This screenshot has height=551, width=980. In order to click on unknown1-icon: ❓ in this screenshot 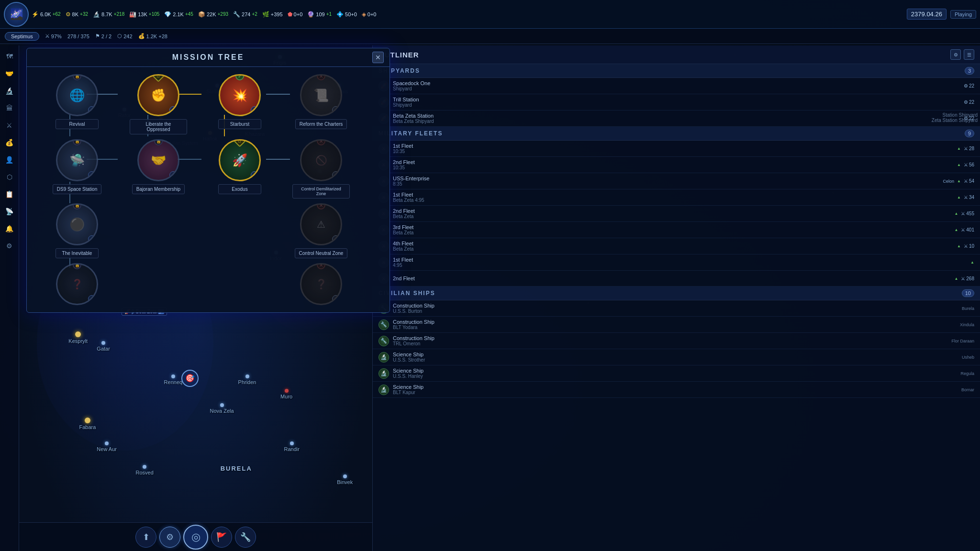, I will do `click(78, 284)`.